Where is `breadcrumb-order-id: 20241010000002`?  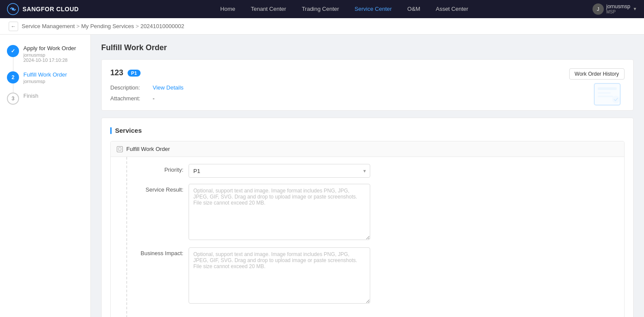 breadcrumb-order-id: 20241010000002 is located at coordinates (163, 26).